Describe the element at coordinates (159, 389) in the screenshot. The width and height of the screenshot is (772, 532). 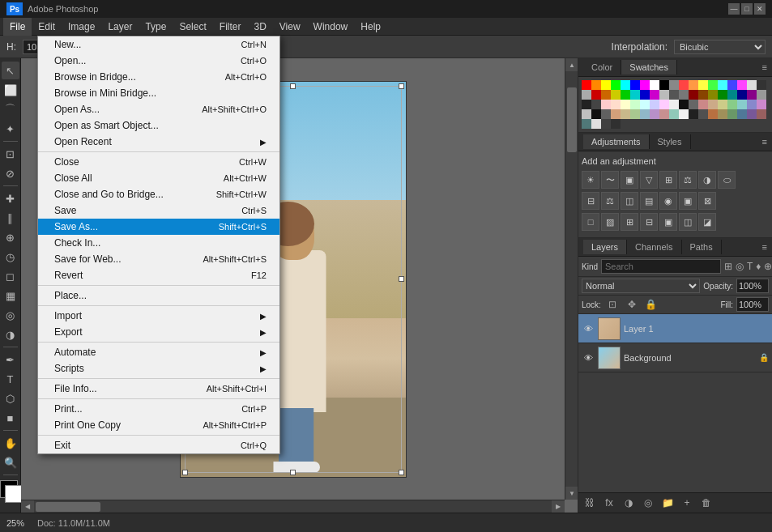
I see `menu-file-info: File Info... Alt+Shift+Ctrl+I` at that location.